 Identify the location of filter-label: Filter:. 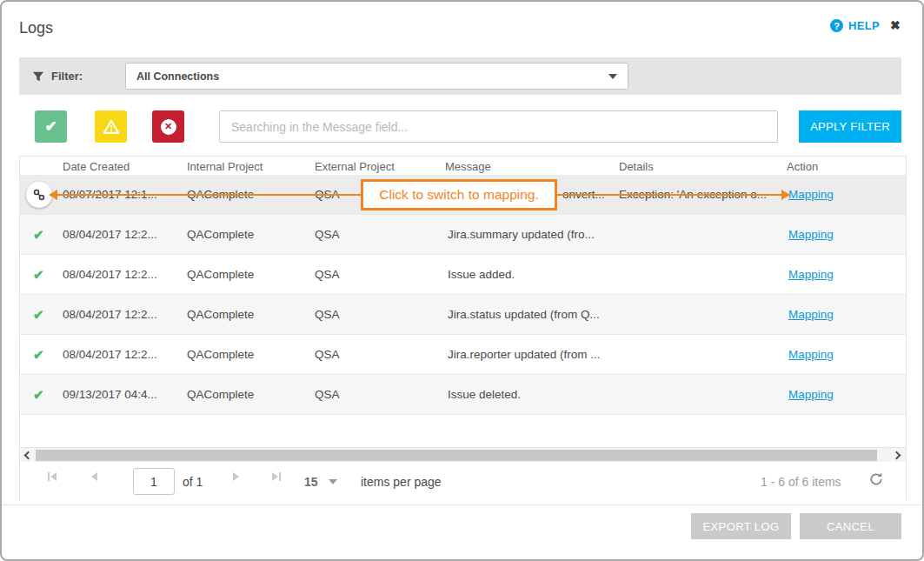
(67, 77).